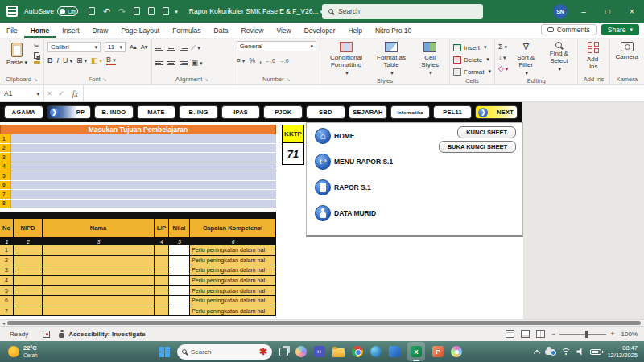 Image resolution: width=644 pixels, height=362 pixels. Describe the element at coordinates (283, 31) in the screenshot. I see `tab-view: View` at that location.